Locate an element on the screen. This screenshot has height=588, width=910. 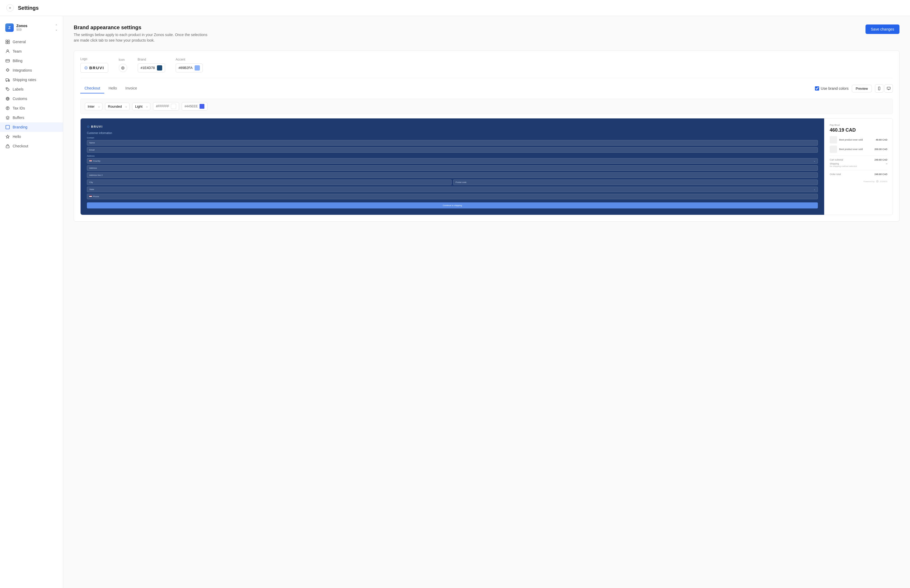
zonos-logo-icon is located at coordinates (878, 181).